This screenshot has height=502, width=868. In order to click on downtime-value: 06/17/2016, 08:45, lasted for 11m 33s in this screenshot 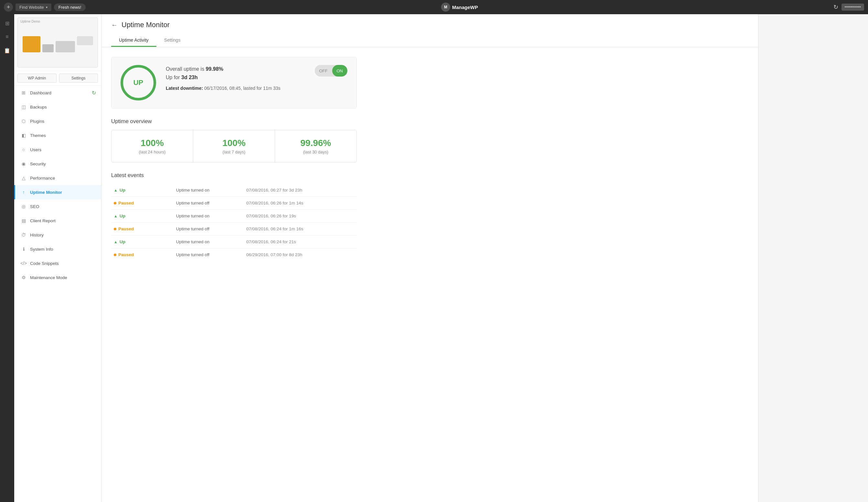, I will do `click(242, 88)`.